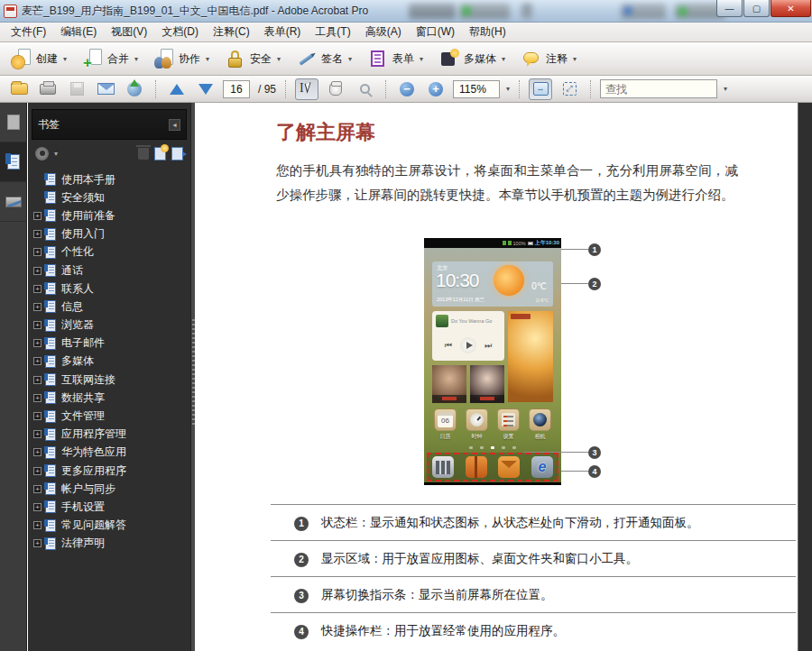  What do you see at coordinates (77, 89) in the screenshot?
I see `save-button` at bounding box center [77, 89].